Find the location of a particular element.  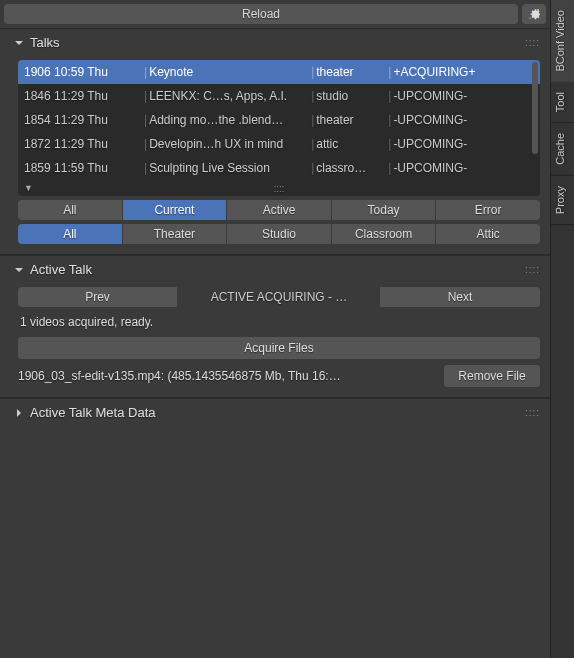

more-rows-indicator: ▼:::: is located at coordinates (279, 188).